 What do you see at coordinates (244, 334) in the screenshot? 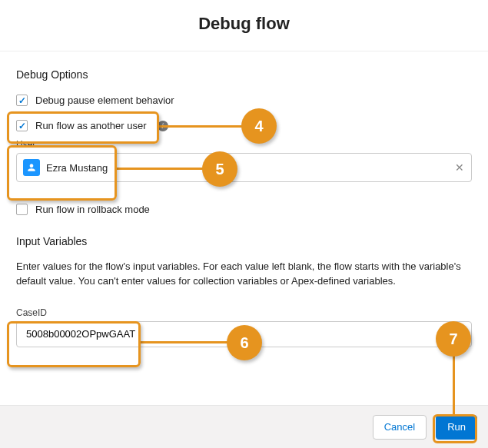
I see `caseid-input` at bounding box center [244, 334].